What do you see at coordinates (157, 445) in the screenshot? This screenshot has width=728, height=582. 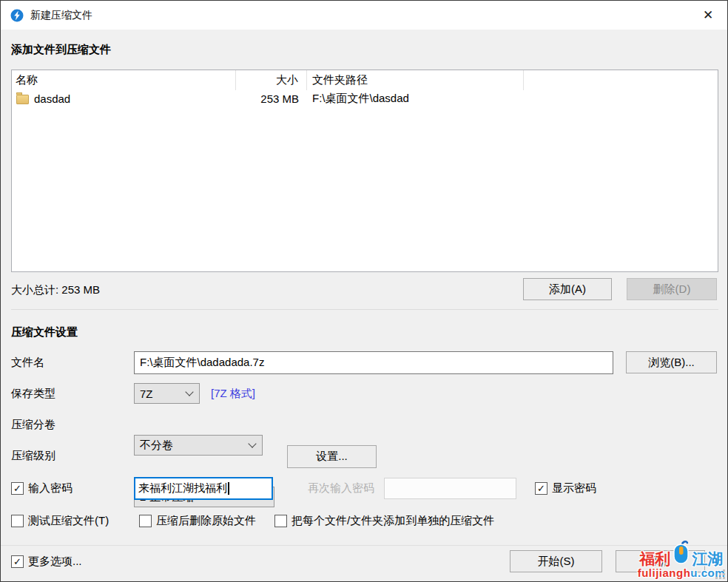 I see `volume-value: 不分卷` at bounding box center [157, 445].